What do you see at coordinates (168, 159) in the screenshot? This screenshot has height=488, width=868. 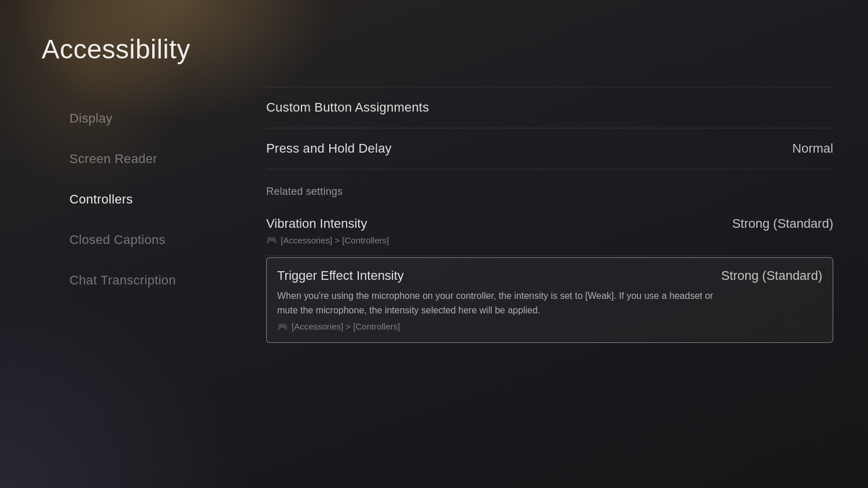 I see `sidebar-item-screen-reader: Screen Reader` at bounding box center [168, 159].